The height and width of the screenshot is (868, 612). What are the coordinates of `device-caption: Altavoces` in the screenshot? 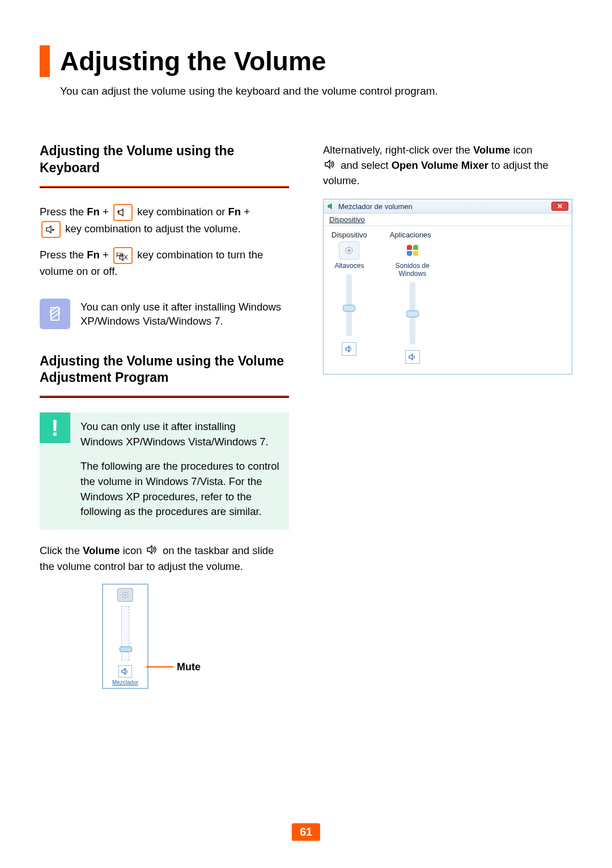 It's located at (349, 266).